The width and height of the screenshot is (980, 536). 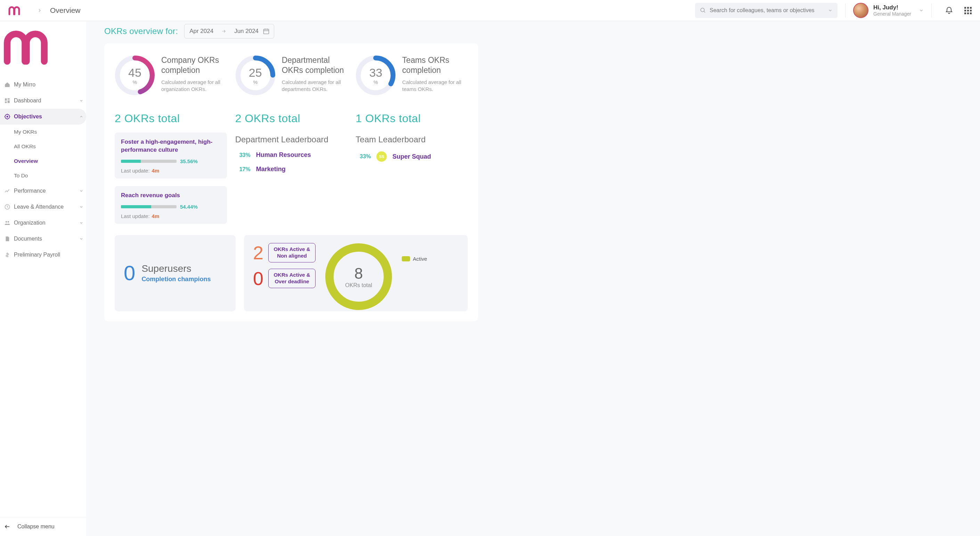 What do you see at coordinates (43, 207) in the screenshot?
I see `sidebar-item-leave: Leave & Attendance` at bounding box center [43, 207].